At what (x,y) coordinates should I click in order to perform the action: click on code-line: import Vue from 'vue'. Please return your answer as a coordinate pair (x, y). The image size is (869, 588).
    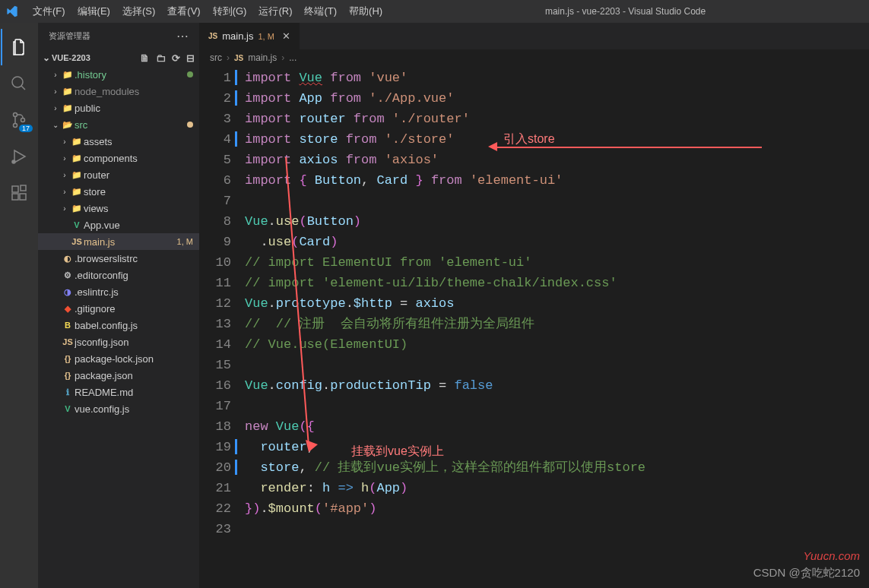
    Looking at the image, I should click on (557, 77).